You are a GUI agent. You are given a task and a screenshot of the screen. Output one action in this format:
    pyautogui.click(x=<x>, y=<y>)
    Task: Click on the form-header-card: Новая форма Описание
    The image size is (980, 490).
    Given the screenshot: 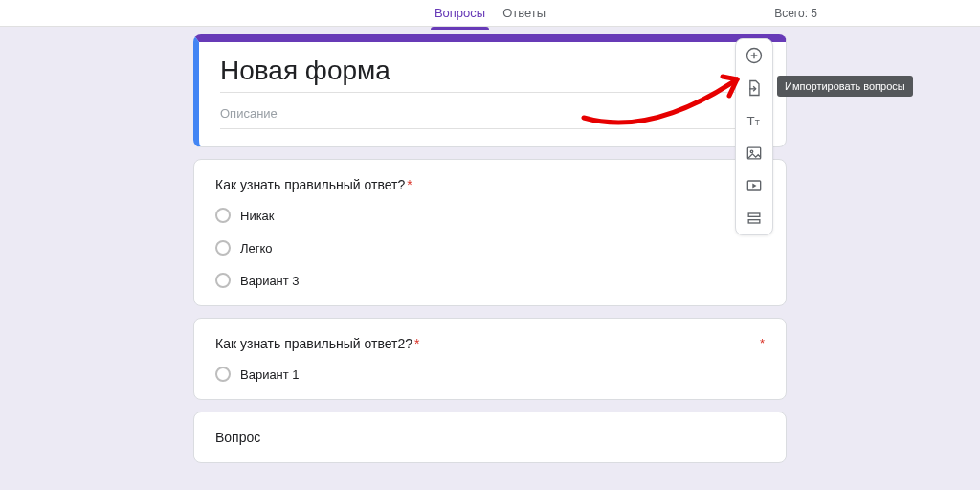 What is the action you would take?
    pyautogui.click(x=490, y=91)
    